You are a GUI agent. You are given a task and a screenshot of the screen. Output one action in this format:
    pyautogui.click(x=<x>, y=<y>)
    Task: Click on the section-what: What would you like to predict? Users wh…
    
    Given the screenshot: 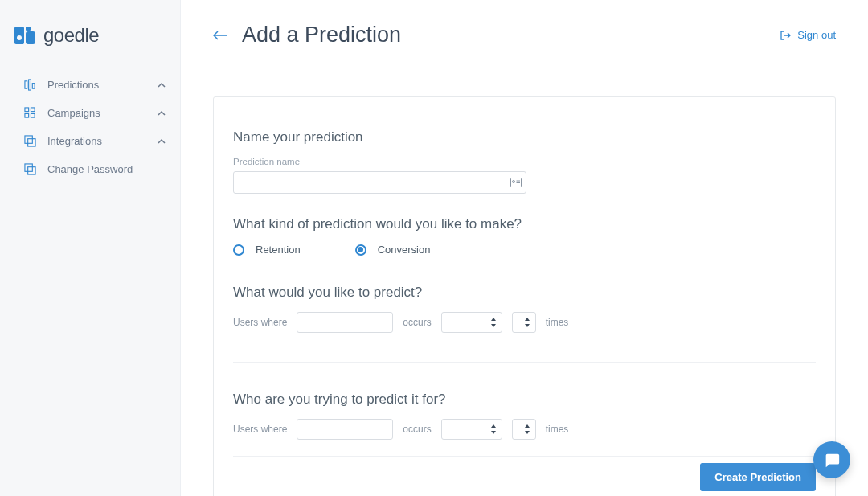 What is the action you would take?
    pyautogui.click(x=524, y=309)
    